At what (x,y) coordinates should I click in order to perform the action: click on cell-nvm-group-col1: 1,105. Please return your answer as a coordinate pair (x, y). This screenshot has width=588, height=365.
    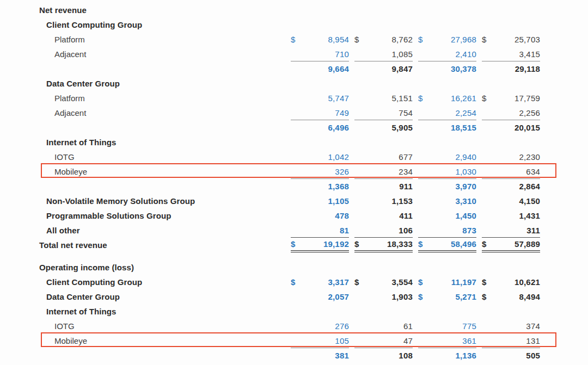
    Looking at the image, I should click on (320, 201).